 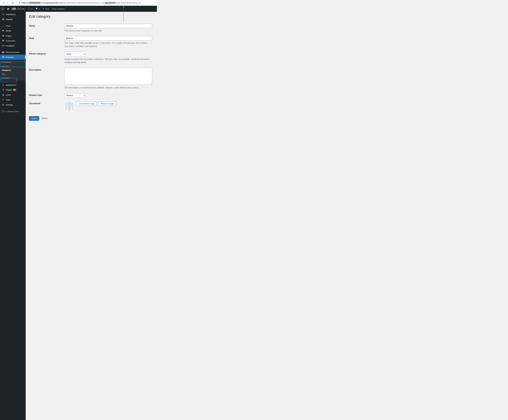 I want to click on description-label: Description, so click(x=47, y=79).